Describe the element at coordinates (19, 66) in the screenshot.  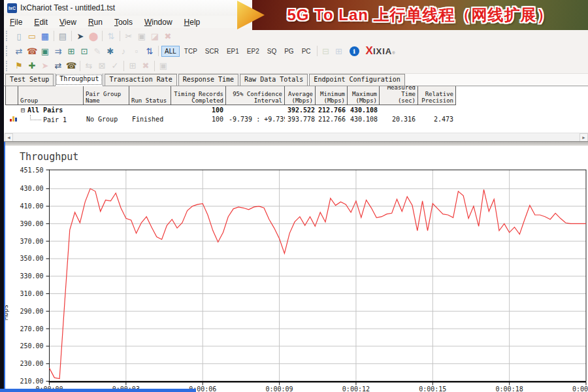
I see `view-results-icon: ⚑` at that location.